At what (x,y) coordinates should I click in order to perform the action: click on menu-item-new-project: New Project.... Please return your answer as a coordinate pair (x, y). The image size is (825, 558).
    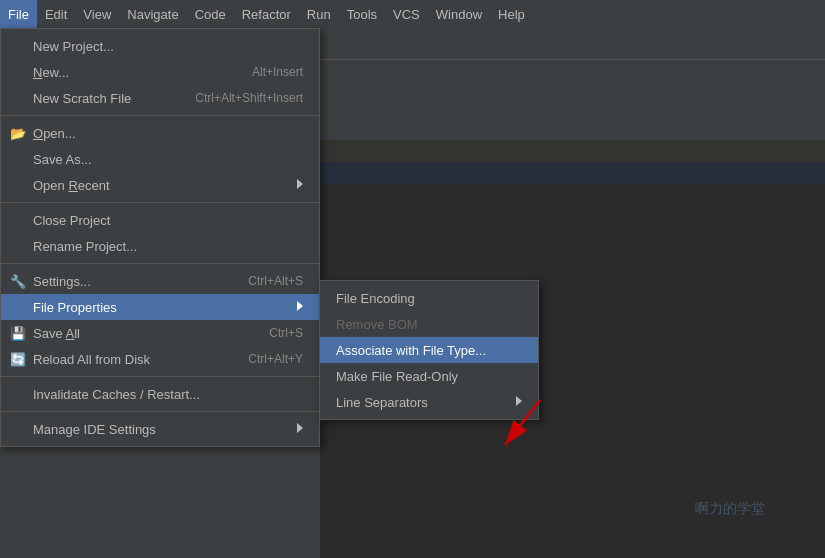
    Looking at the image, I should click on (160, 46).